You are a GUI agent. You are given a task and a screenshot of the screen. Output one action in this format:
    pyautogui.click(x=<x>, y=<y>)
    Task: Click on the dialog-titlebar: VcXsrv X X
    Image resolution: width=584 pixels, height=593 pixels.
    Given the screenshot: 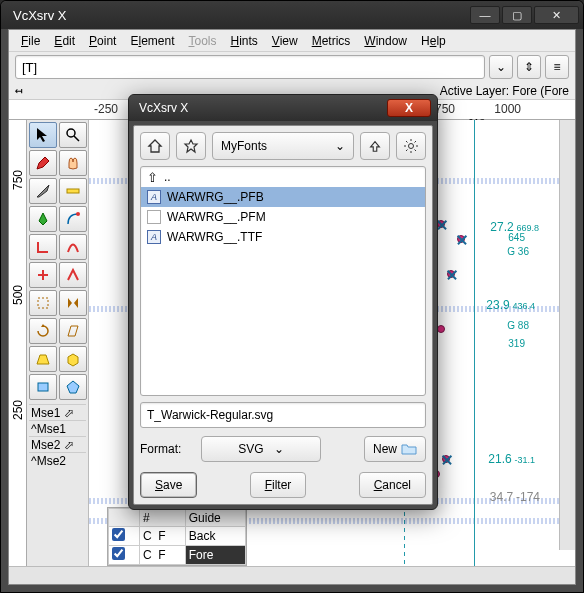 What is the action you would take?
    pyautogui.click(x=283, y=108)
    